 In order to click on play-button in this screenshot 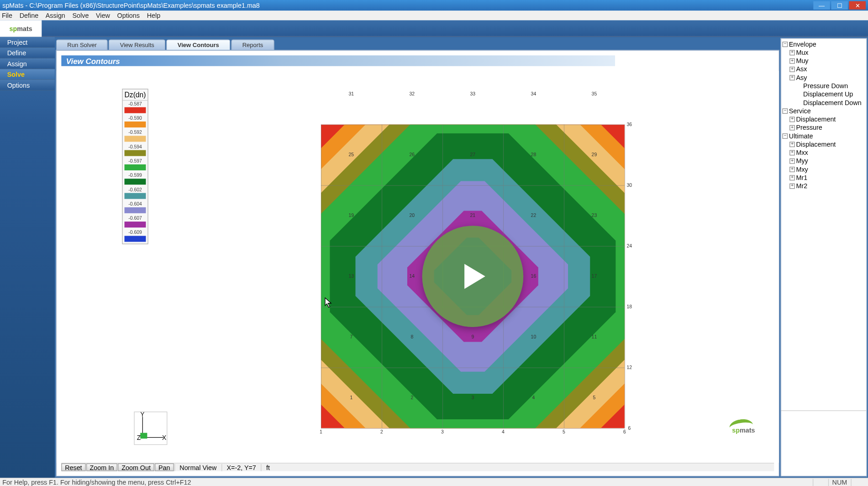, I will do `click(473, 276)`.